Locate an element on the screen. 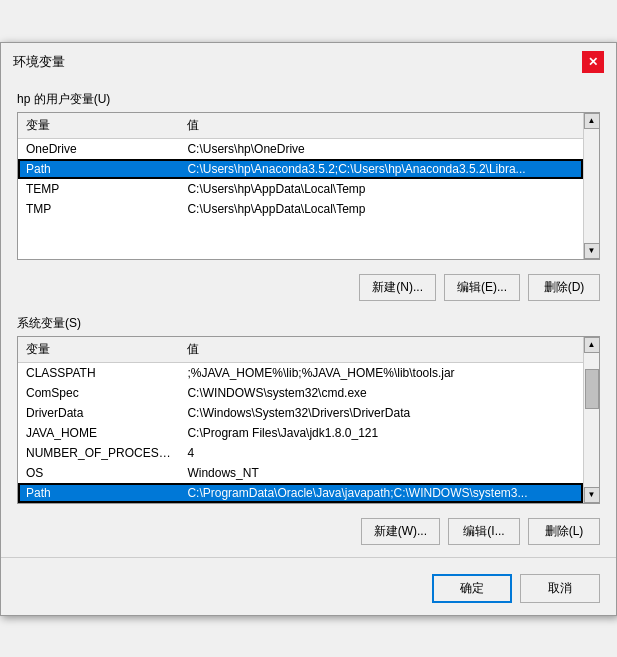  table-row: CLASSPATH ;%JAVA_HOME%\lib;%JAVA_HOME%\l… is located at coordinates (300, 372).